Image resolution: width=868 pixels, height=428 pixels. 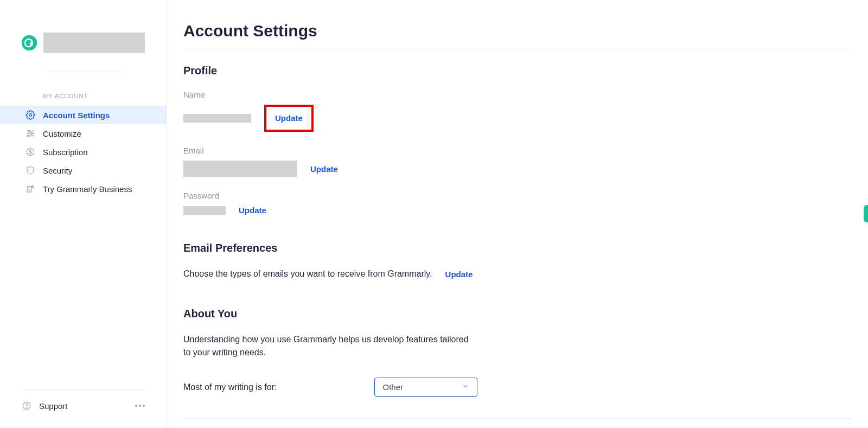 I want to click on chevron-down-icon, so click(x=465, y=387).